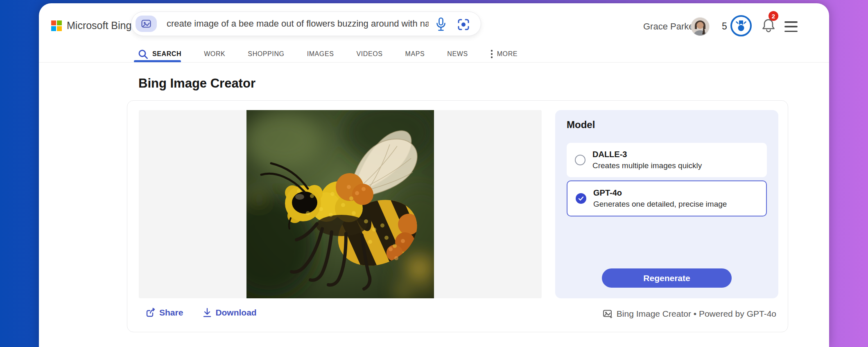 This screenshot has height=347, width=868. I want to click on download-icon, so click(207, 313).